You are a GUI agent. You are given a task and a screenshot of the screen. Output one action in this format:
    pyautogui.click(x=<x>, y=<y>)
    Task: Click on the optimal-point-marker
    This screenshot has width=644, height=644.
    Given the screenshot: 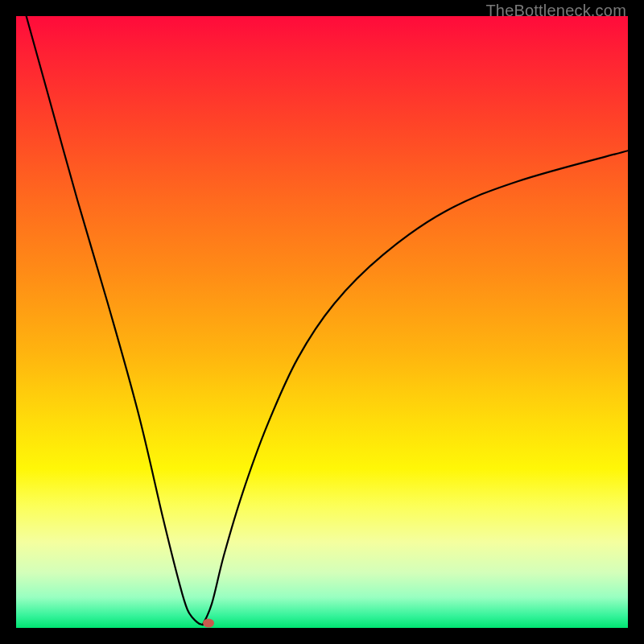 What is the action you would take?
    pyautogui.click(x=208, y=623)
    